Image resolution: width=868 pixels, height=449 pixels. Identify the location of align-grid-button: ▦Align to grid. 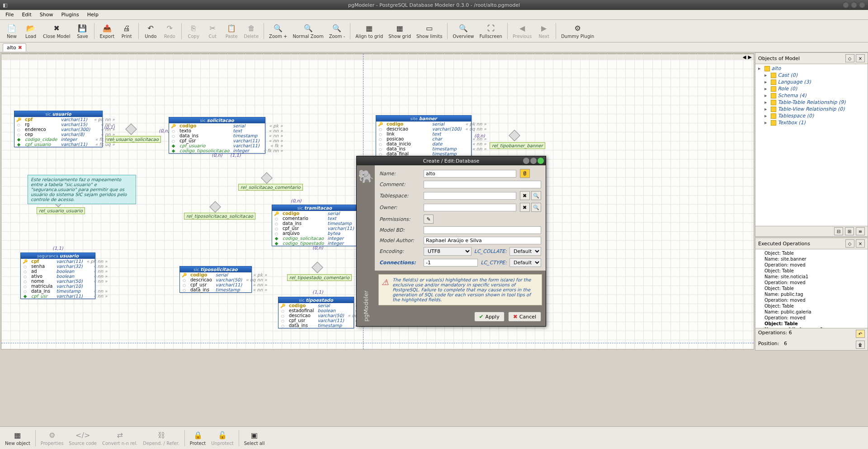
(369, 31).